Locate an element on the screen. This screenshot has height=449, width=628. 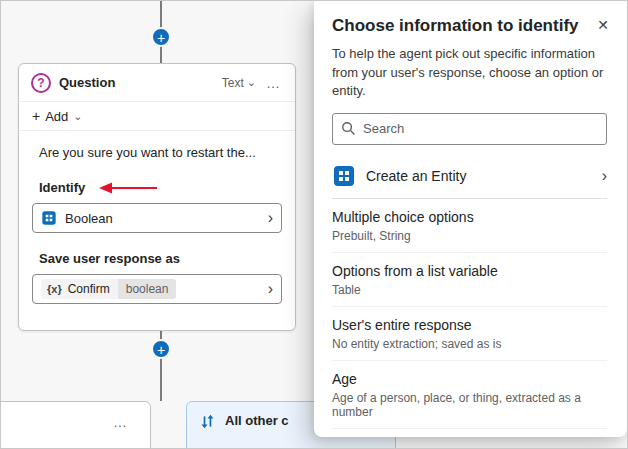
panel-description: To help the agent pick out specific info… is located at coordinates (470, 72).